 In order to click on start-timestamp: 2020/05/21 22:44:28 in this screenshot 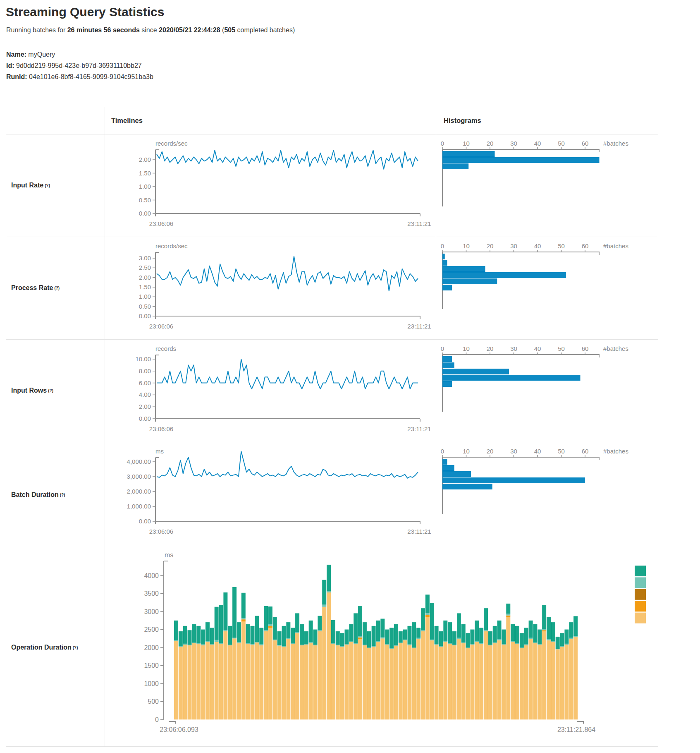, I will do `click(189, 30)`.